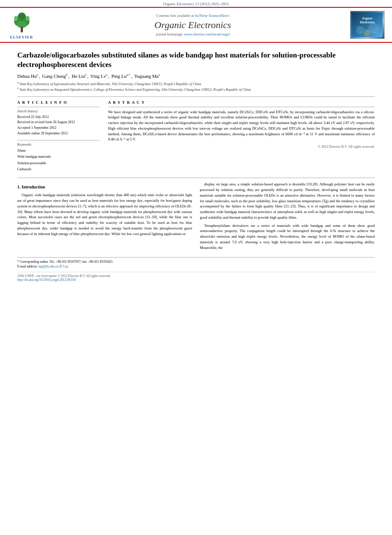 The width and height of the screenshot is (392, 535). I want to click on citation-text: Organic Electronics 13 (2012) 2825–2831, so click(196, 4).